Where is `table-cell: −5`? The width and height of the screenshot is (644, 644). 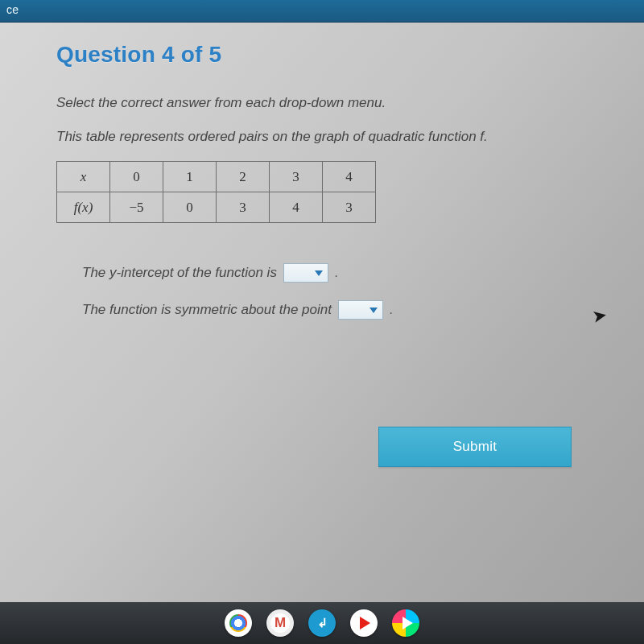 table-cell: −5 is located at coordinates (137, 208).